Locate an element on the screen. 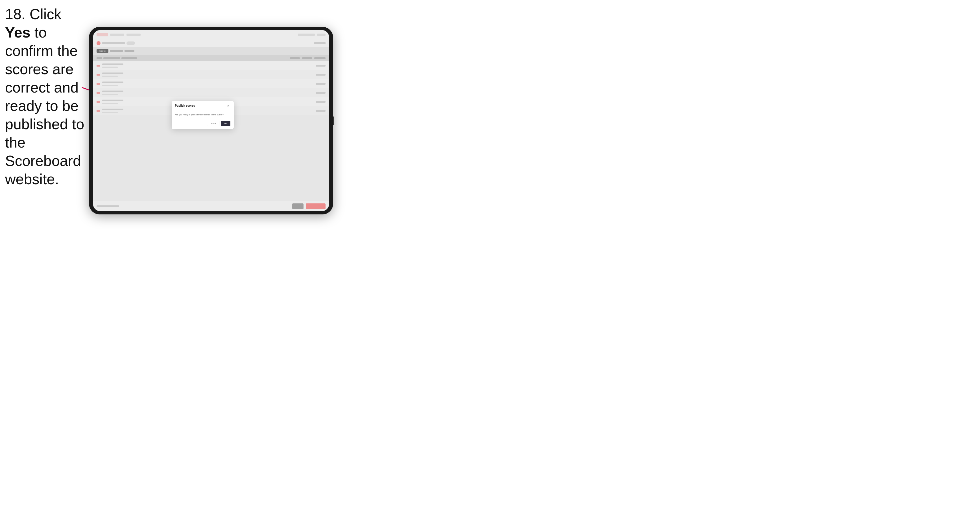 The image size is (980, 527). dialog-close-button: × is located at coordinates (228, 106).